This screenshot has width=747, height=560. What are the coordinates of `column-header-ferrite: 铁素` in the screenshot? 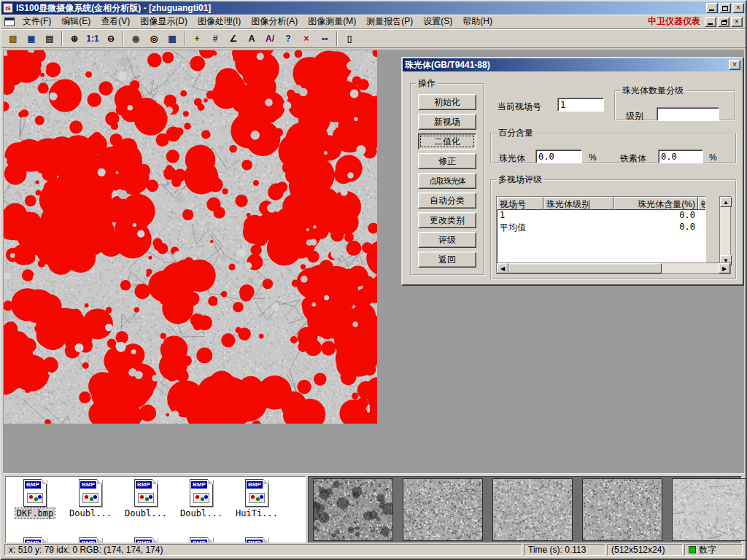 It's located at (702, 203).